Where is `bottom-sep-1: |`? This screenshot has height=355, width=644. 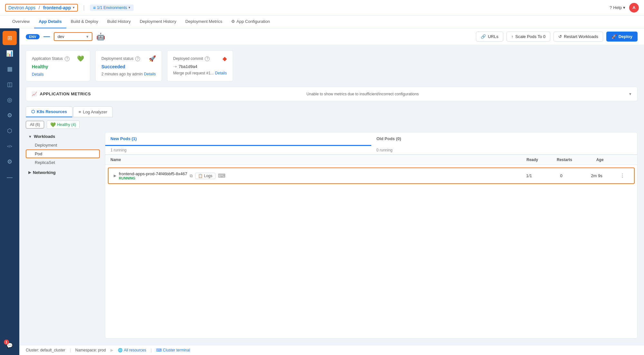 bottom-sep-1: | is located at coordinates (70, 350).